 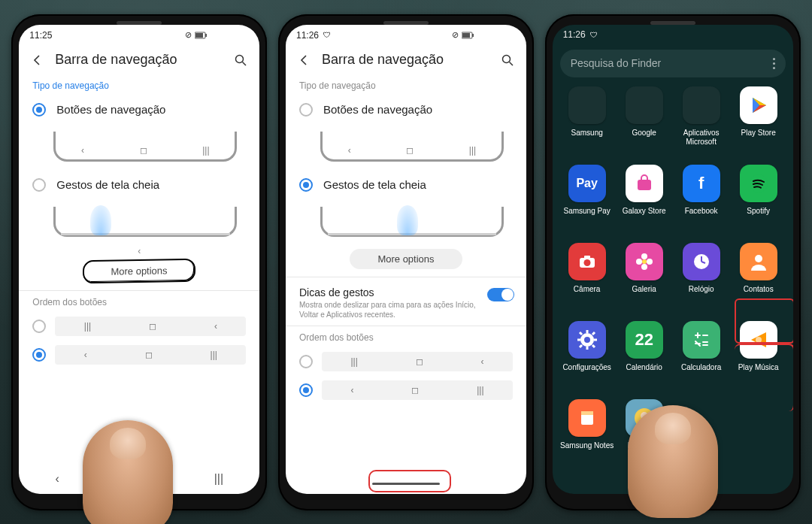 I want to click on finder-search: Pesquisa do Finder, so click(x=673, y=63).